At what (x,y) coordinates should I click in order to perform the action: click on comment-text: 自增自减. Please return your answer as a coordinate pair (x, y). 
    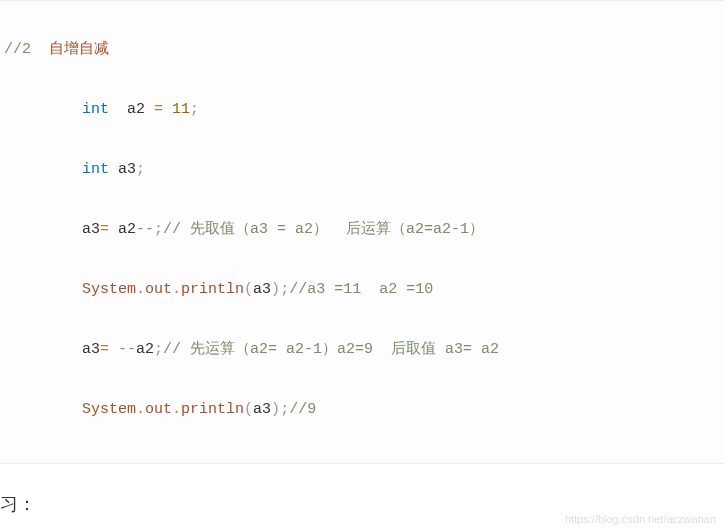
    Looking at the image, I should click on (70, 50).